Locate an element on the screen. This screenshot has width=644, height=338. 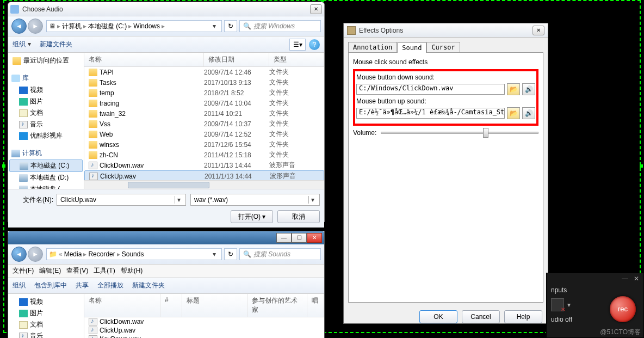
crumb-media: Media is located at coordinates (73, 254).